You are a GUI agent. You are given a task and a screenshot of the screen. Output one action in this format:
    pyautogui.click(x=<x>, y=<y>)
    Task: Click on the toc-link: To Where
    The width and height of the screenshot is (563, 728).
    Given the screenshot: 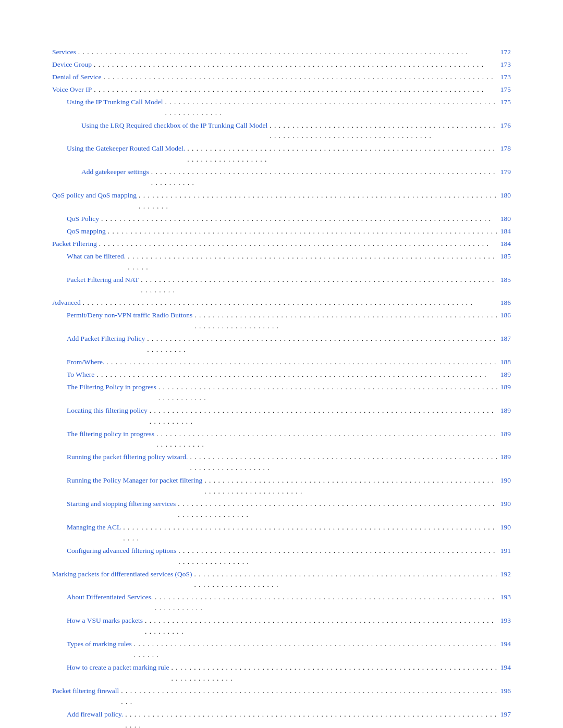 What is the action you would take?
    pyautogui.click(x=80, y=375)
    